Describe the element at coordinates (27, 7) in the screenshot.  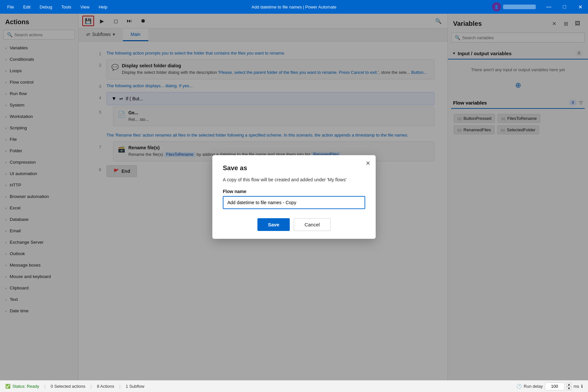
I see `menu-edit: Edit` at that location.